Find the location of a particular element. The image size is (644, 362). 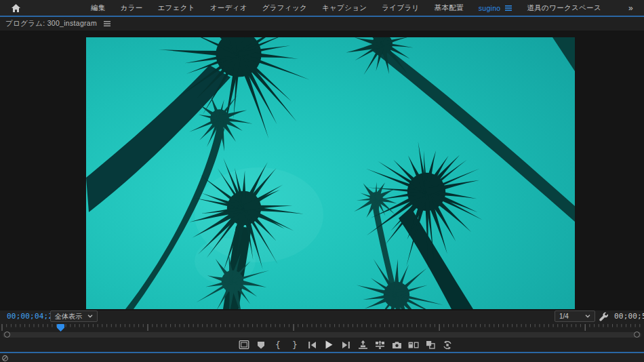

app-menubar: 編集 カラー エフェクト オーディオ グラフィック キャプション ライブラリ 基… is located at coordinates (322, 8).